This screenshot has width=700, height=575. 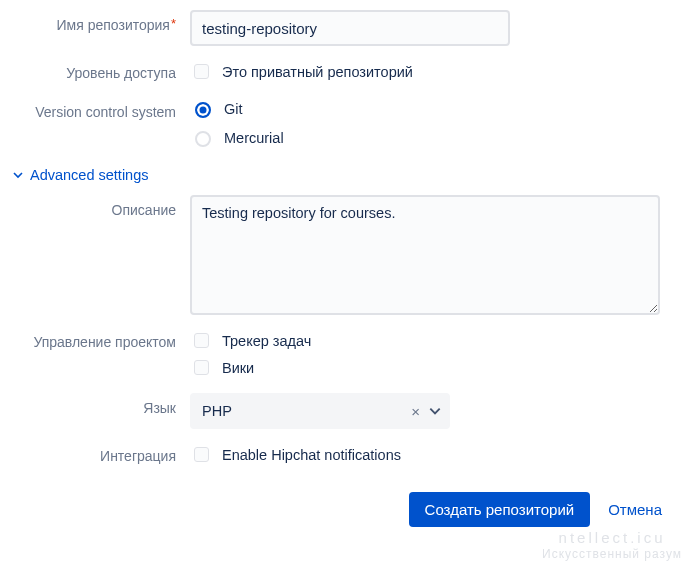 What do you see at coordinates (612, 545) in the screenshot?
I see `watermark: ntellect.icu Искусственный разум` at bounding box center [612, 545].